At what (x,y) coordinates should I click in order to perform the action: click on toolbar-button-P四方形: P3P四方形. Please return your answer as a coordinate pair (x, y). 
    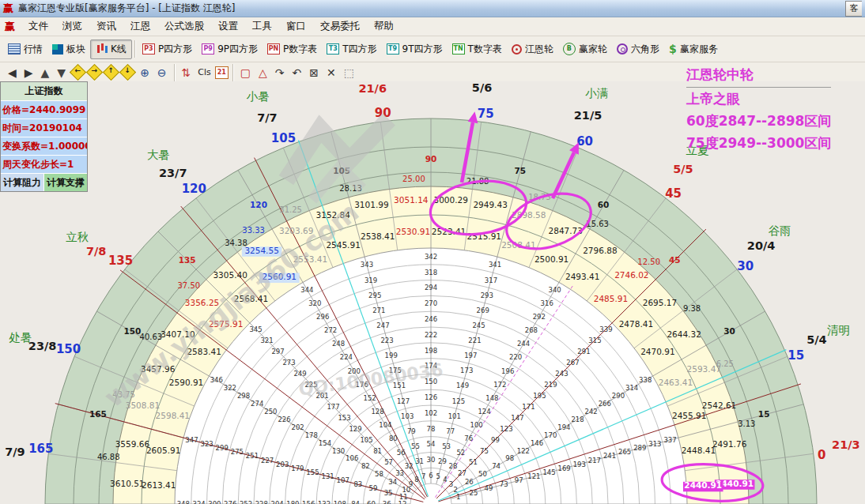
    Looking at the image, I should click on (168, 49).